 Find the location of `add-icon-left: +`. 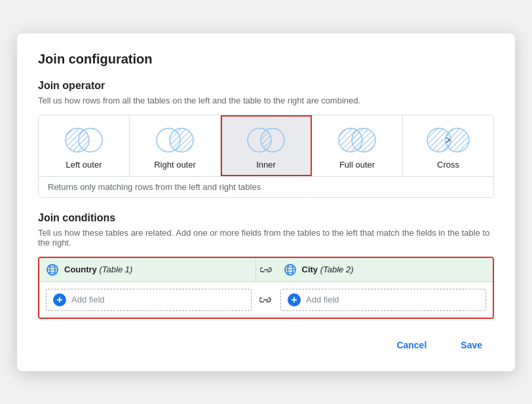

add-icon-left: + is located at coordinates (60, 300).